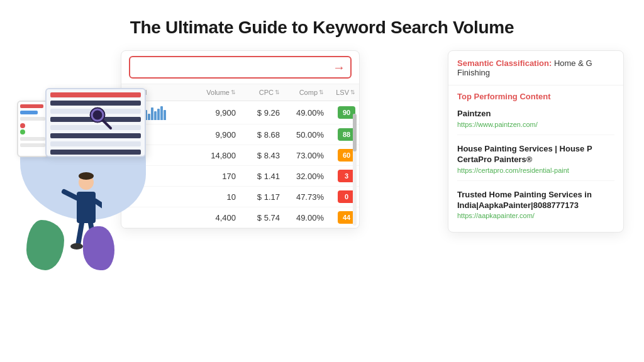 Image resolution: width=644 pixels, height=362 pixels. What do you see at coordinates (240, 197) in the screenshot?
I see `table-row: 10 $ 1.17 47.73% 0` at bounding box center [240, 197].